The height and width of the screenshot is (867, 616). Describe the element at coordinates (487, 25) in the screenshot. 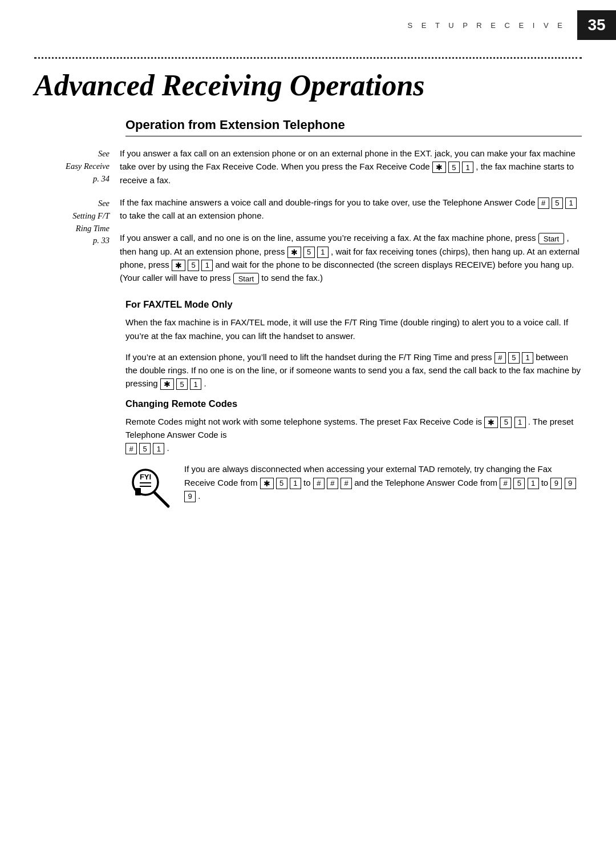

I see `header-text: S E T U P R E C E I V E` at that location.